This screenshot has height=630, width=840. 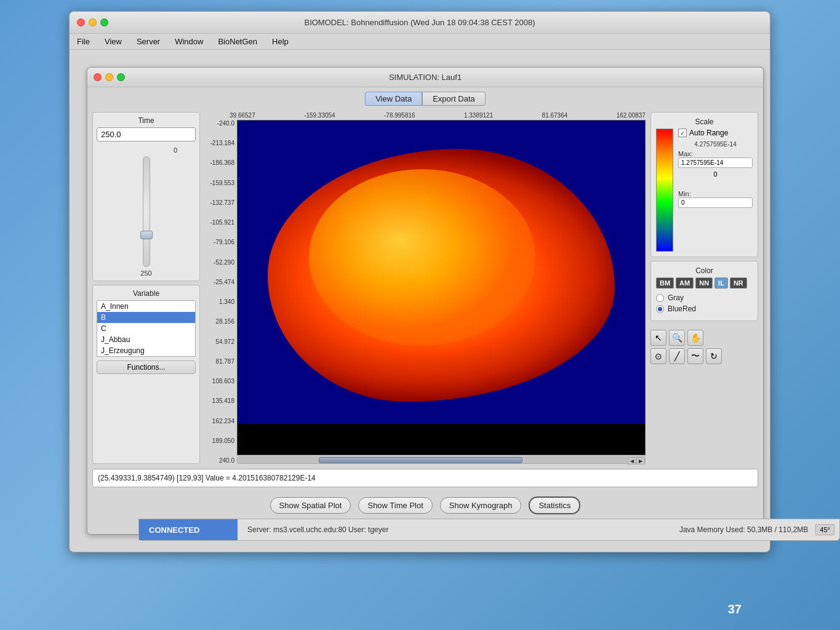 What do you see at coordinates (146, 329) in the screenshot?
I see `variable-list: A_Innen B C J_Abbau J_Erzeugung` at bounding box center [146, 329].